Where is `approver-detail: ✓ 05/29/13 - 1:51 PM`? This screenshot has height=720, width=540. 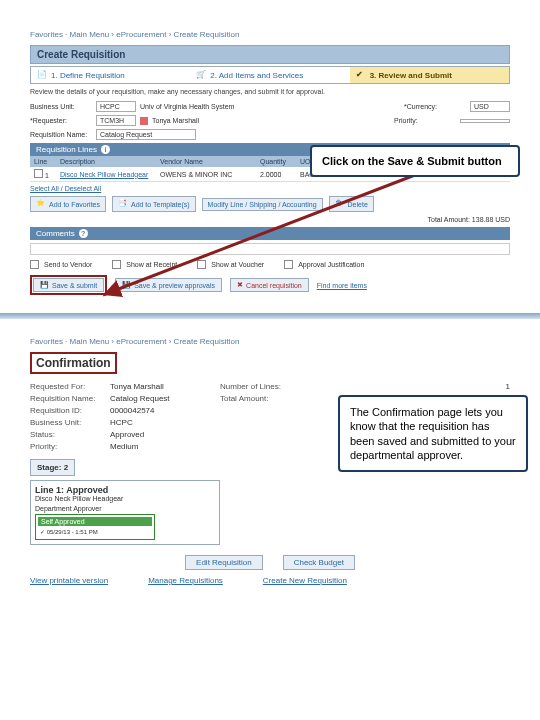
approver-detail: ✓ 05/29/13 - 1:51 PM is located at coordinates (95, 532).